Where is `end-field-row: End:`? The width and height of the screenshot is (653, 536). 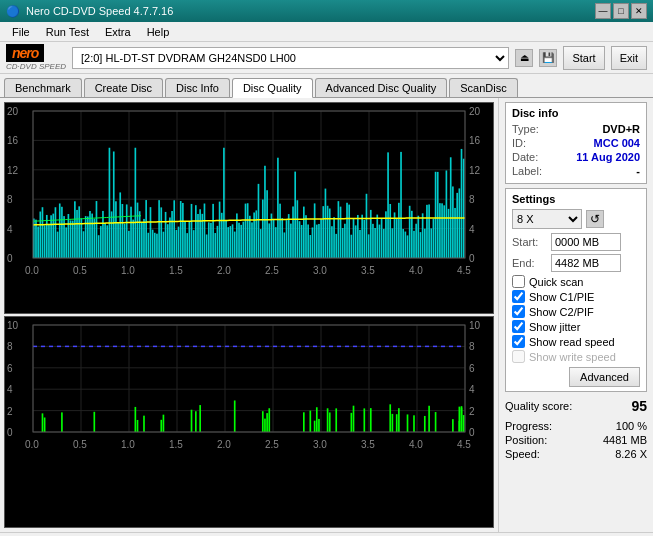 end-field-row: End: is located at coordinates (576, 263).